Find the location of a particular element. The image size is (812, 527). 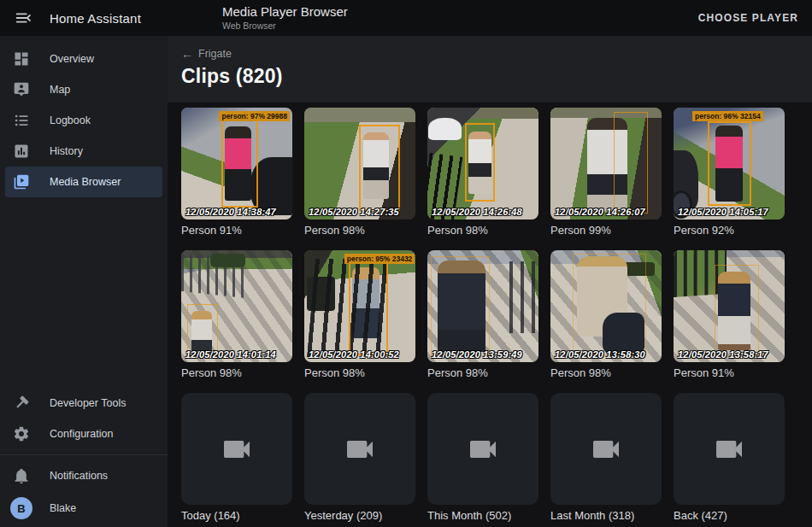

folder-cell: Last Month (318) is located at coordinates (606, 458).